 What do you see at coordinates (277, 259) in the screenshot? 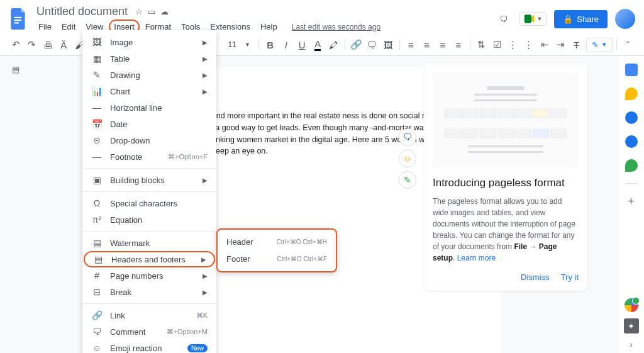
I see `submenu-footer: FooterCtrl+⌘O Ctrl+⌘F` at bounding box center [277, 259].